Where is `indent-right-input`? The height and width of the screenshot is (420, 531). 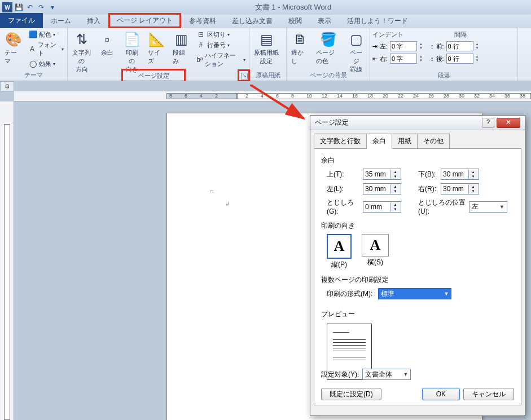
indent-right-input is located at coordinates (403, 59).